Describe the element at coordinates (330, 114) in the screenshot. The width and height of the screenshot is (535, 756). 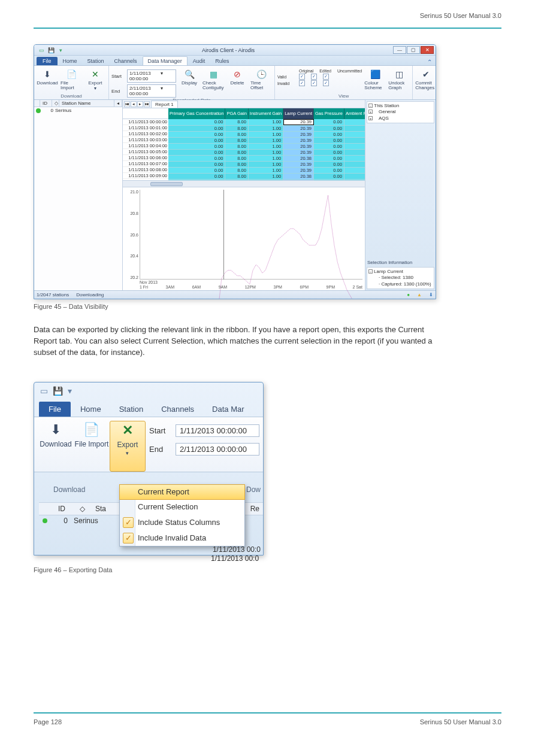
I see `grid-col-header: Gas Pressure` at that location.